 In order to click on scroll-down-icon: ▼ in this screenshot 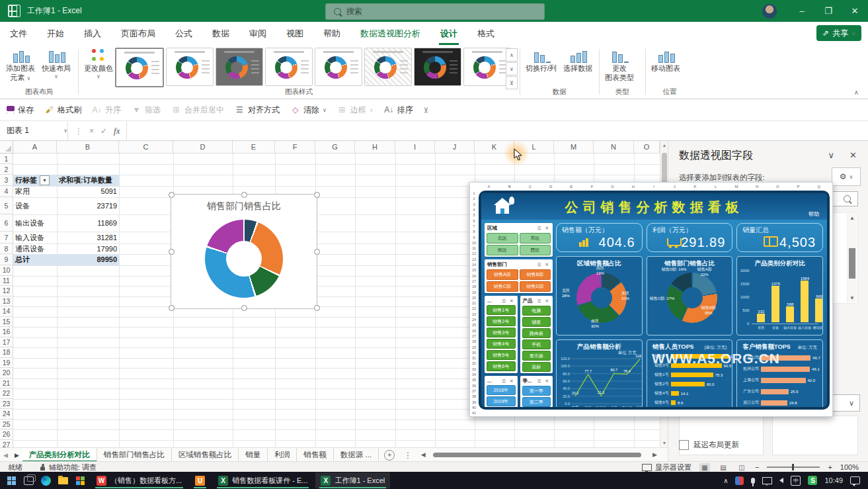, I will do `click(852, 298)`.